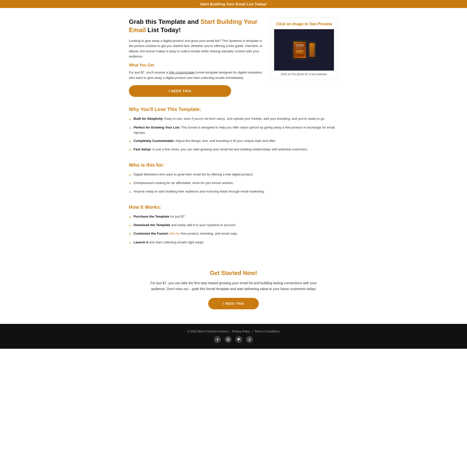  I want to click on get-started-text: For just $7, you can take the first step…, so click(234, 286).